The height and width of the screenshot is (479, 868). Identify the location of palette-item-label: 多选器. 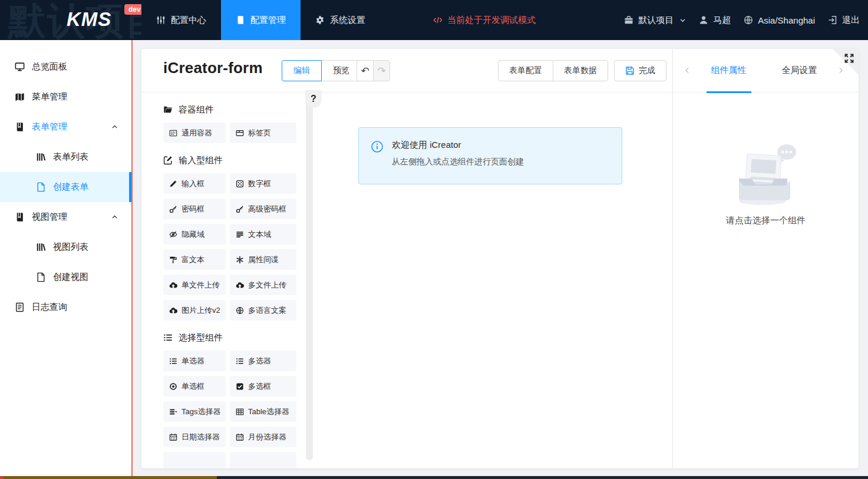
(259, 361).